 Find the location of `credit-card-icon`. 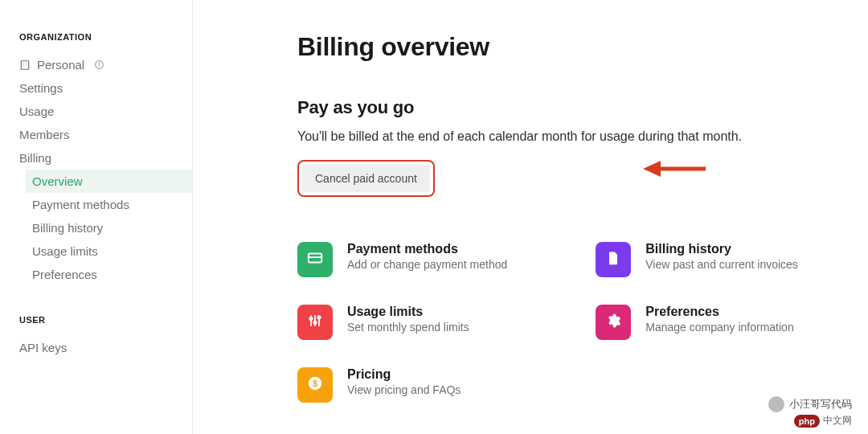

credit-card-icon is located at coordinates (315, 260).